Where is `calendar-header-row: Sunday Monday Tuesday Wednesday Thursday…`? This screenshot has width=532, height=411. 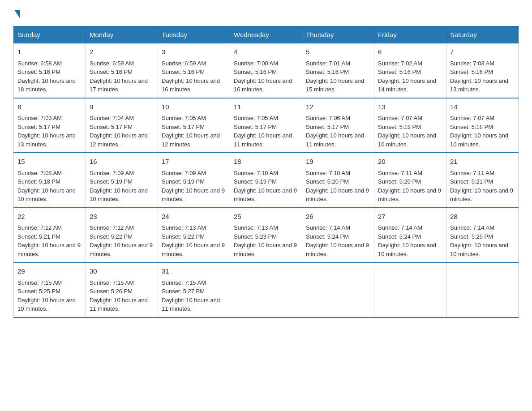 calendar-header-row: Sunday Monday Tuesday Wednesday Thursday… is located at coordinates (266, 35).